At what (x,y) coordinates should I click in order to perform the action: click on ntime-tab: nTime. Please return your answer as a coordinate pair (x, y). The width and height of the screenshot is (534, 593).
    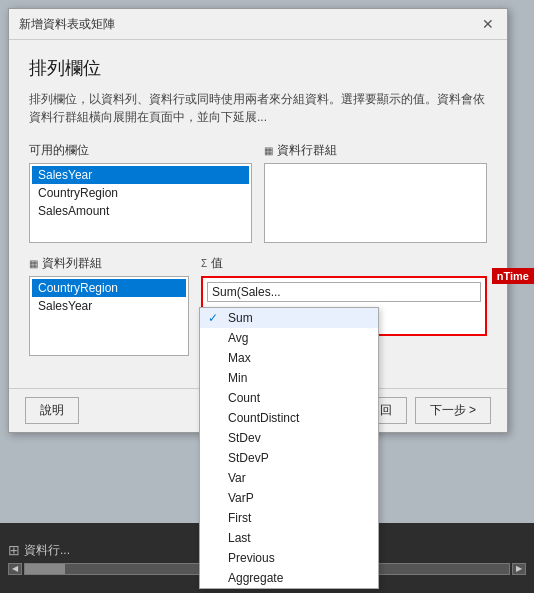
    Looking at the image, I should click on (513, 276).